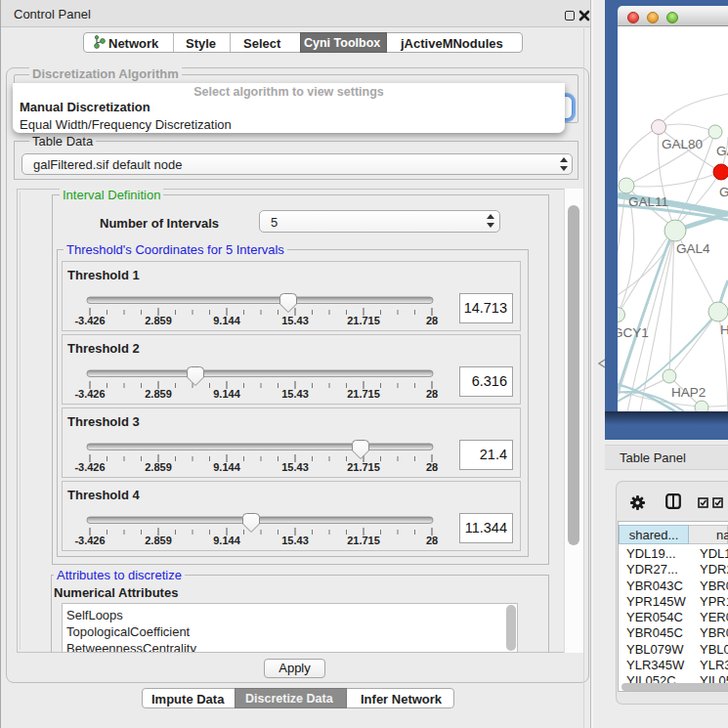 This screenshot has height=728, width=728. I want to click on svg-text: GAL4, so click(694, 248).